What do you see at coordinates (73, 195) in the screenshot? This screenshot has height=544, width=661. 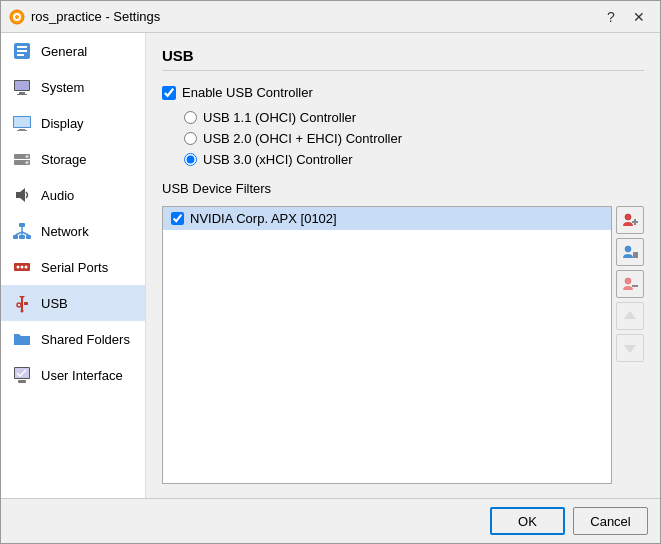 I see `sidebar-item-audio: Audio` at bounding box center [73, 195].